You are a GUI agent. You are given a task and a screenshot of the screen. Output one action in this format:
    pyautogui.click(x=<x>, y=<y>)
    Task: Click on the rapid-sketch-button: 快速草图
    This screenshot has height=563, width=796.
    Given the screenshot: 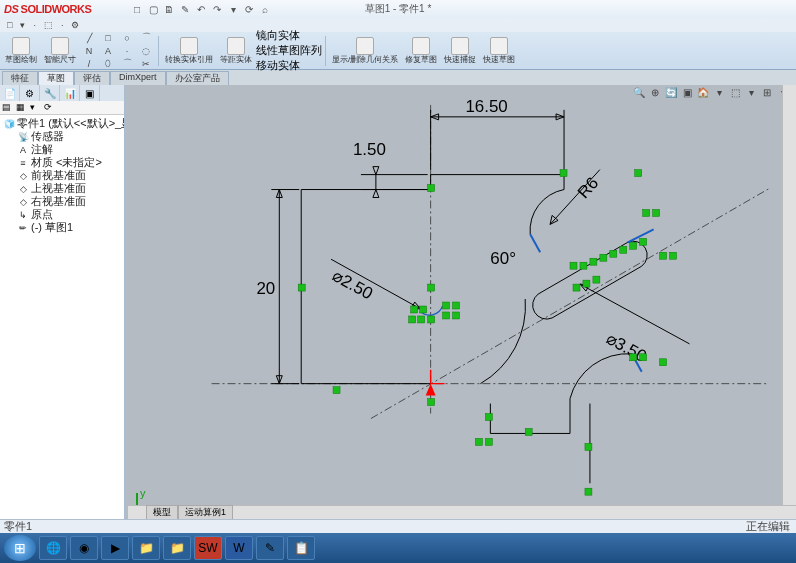 What is the action you would take?
    pyautogui.click(x=499, y=51)
    